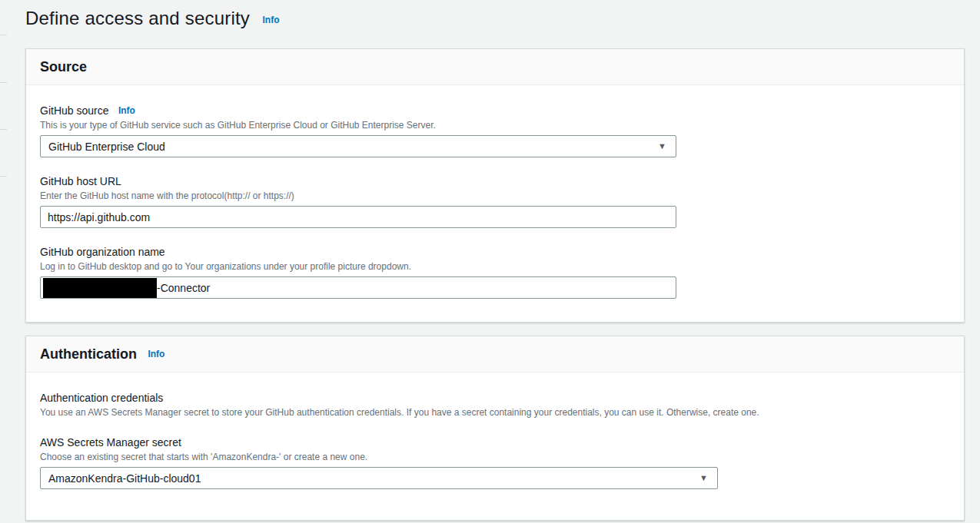 This screenshot has width=980, height=523. Describe the element at coordinates (495, 20) in the screenshot. I see `page-title-row: Define access and security Info` at that location.